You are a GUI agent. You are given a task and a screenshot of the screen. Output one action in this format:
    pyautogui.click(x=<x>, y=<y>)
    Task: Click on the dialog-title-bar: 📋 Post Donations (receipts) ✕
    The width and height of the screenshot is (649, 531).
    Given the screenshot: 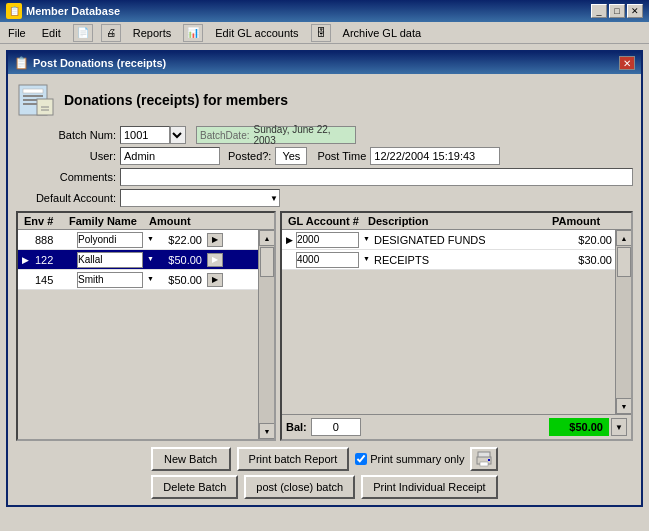 What is the action you would take?
    pyautogui.click(x=324, y=63)
    